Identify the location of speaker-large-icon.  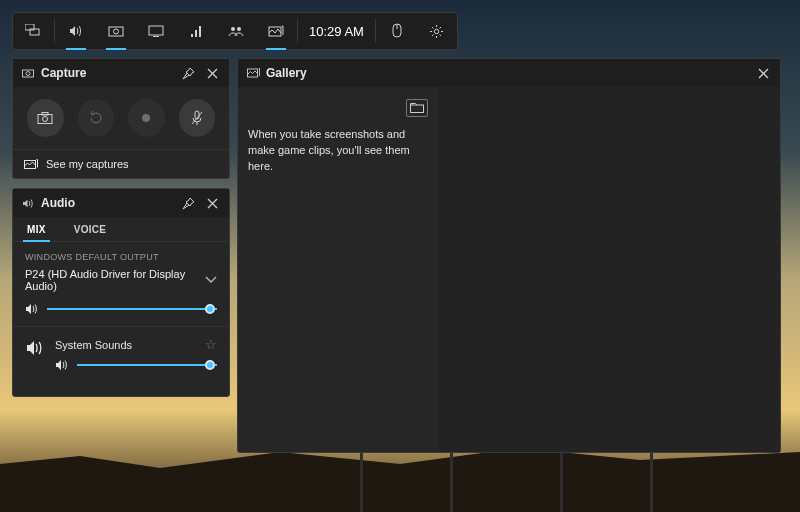
(35, 348).